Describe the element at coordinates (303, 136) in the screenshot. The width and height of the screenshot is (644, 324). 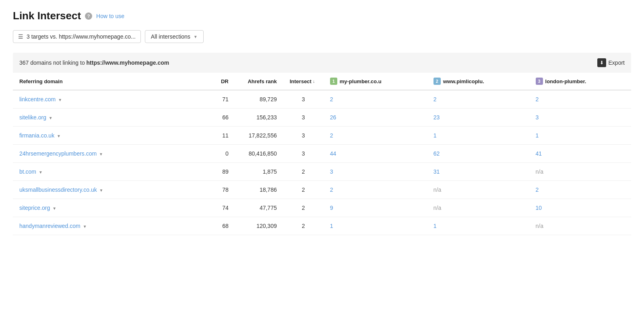
I see `cell-intersect-2: 3` at that location.